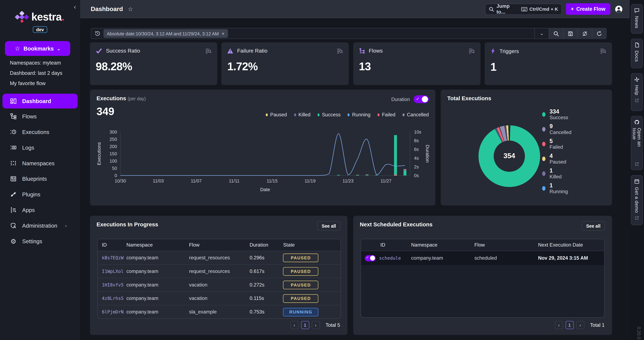 This screenshot has width=644, height=340. Describe the element at coordinates (36, 63) in the screenshot. I see `bookmark-link-namespaces: Namespaces: myteam` at that location.